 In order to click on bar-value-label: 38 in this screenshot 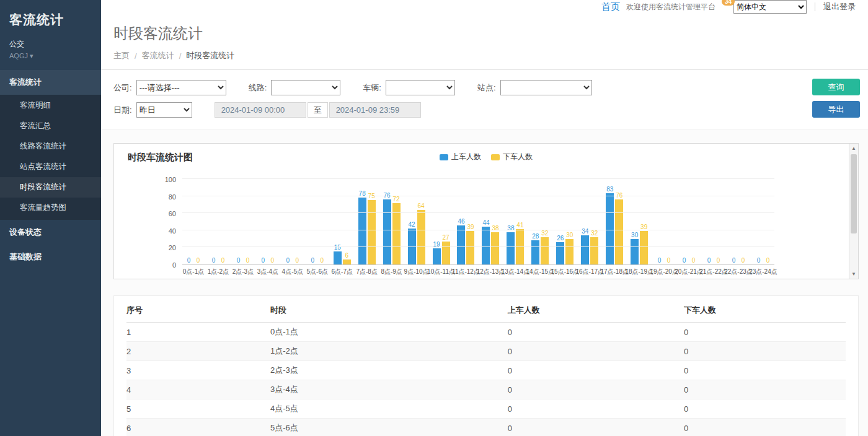, I will do `click(511, 228)`.